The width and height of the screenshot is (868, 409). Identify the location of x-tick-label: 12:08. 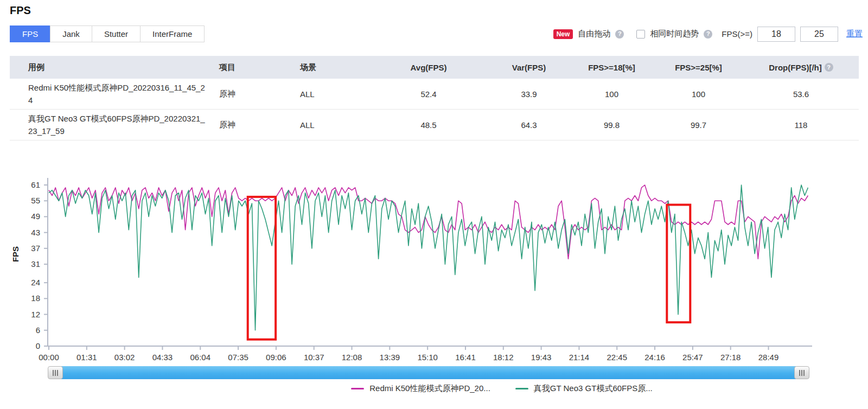
(352, 357).